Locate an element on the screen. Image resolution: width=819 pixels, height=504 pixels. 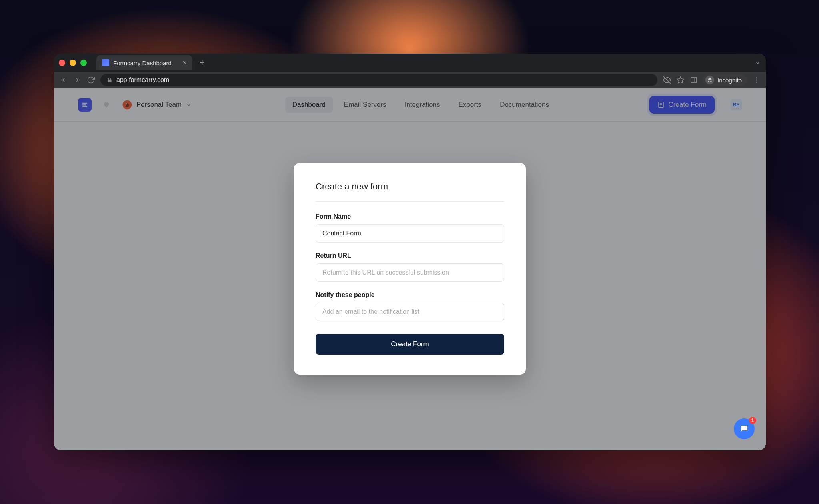
reload-button is located at coordinates (91, 80).